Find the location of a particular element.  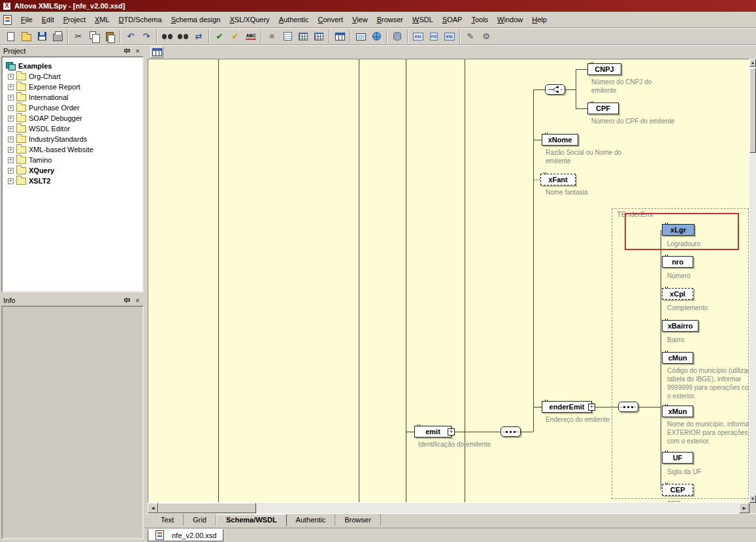

schema-element-cep: CEP is located at coordinates (678, 490).